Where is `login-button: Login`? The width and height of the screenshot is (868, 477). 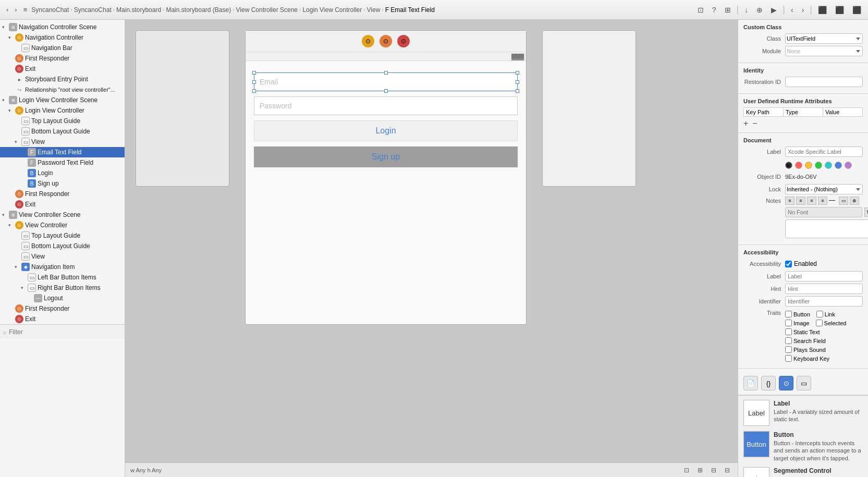
login-button: Login is located at coordinates (386, 131).